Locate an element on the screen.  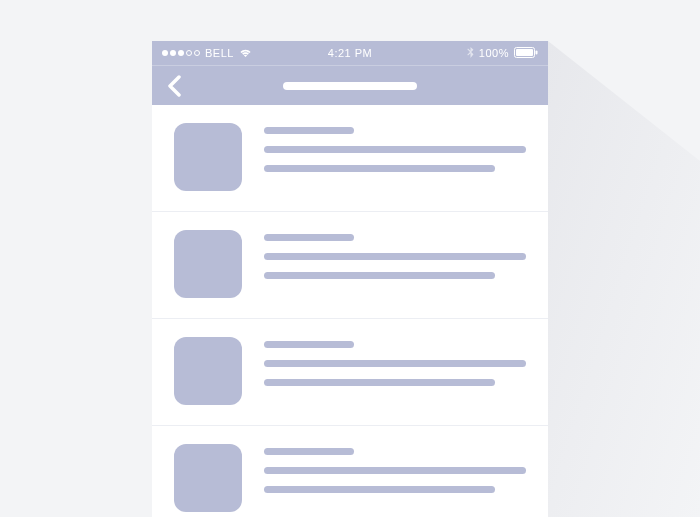
back-button is located at coordinates (174, 86).